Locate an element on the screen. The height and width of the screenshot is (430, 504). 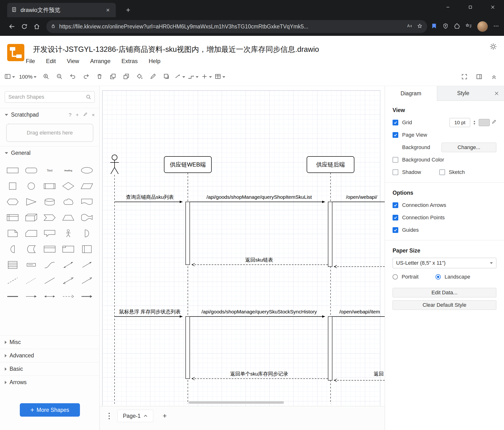
more-shapes-button: + More Shapes is located at coordinates (50, 410).